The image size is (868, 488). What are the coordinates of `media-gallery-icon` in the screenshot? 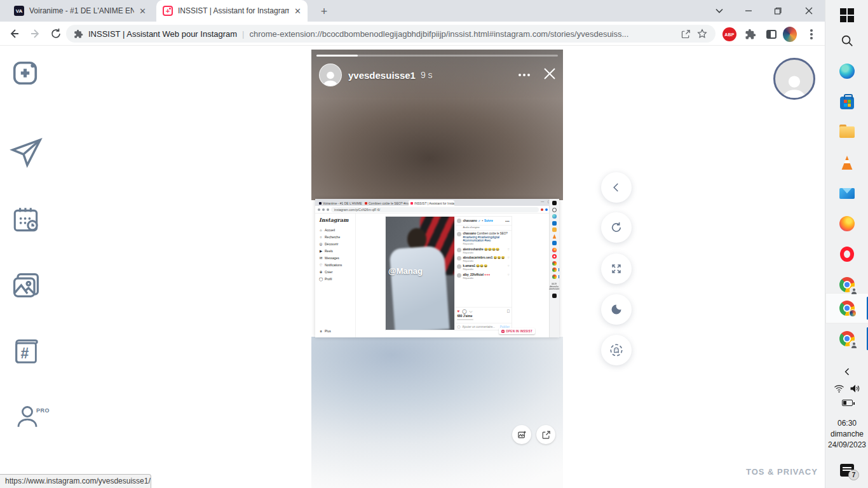 It's located at (26, 287).